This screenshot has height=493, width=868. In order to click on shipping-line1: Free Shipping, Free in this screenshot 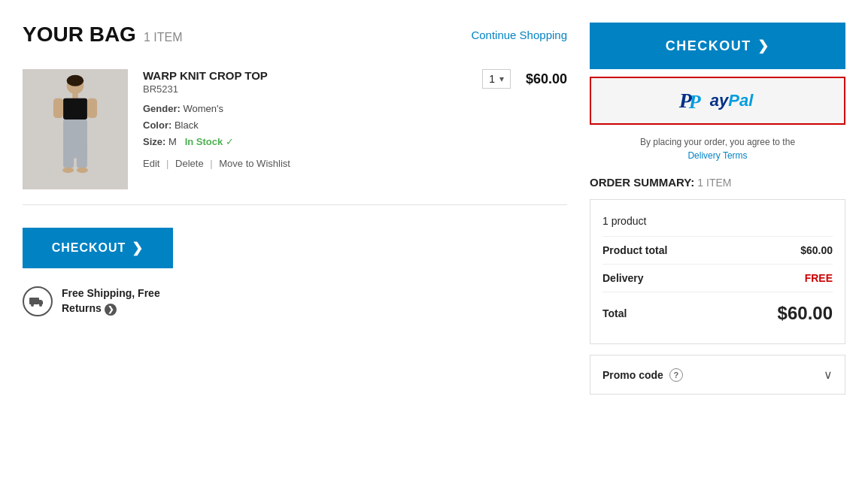, I will do `click(111, 293)`.